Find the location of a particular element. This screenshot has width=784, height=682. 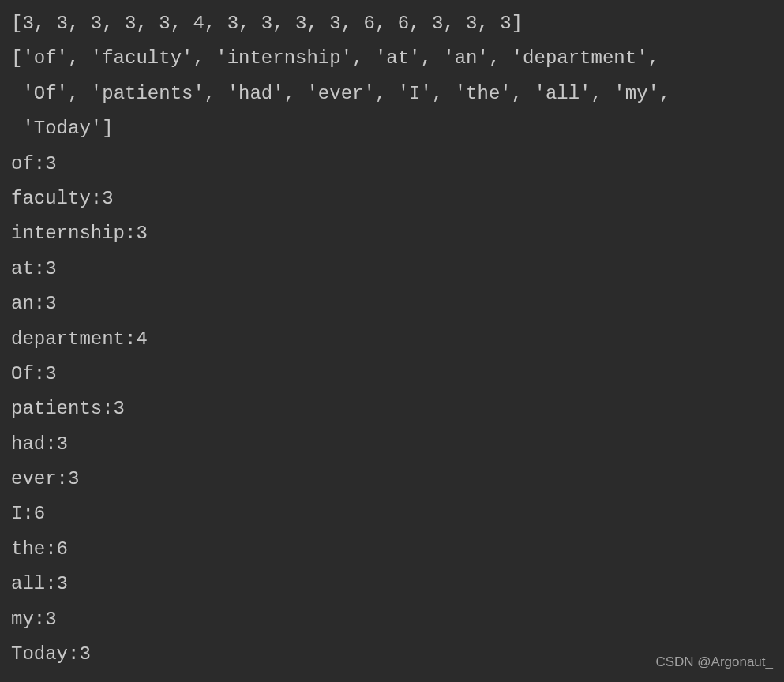

numbers-list-line: [3, 3, 3, 3, 3, 4, 3, 3, 3, 3, 6, 6, 3, … is located at coordinates (392, 24).